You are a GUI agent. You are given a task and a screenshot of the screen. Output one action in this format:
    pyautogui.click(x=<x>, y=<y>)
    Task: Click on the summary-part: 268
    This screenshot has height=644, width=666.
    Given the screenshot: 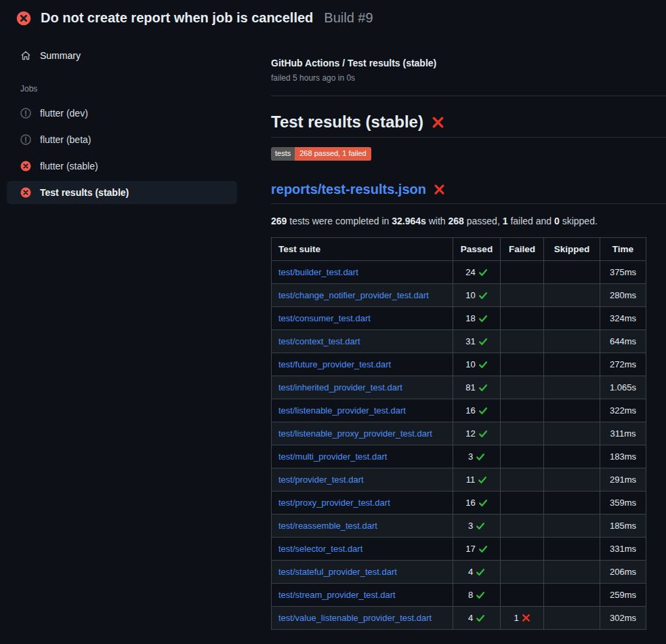 What is the action you would take?
    pyautogui.click(x=457, y=221)
    